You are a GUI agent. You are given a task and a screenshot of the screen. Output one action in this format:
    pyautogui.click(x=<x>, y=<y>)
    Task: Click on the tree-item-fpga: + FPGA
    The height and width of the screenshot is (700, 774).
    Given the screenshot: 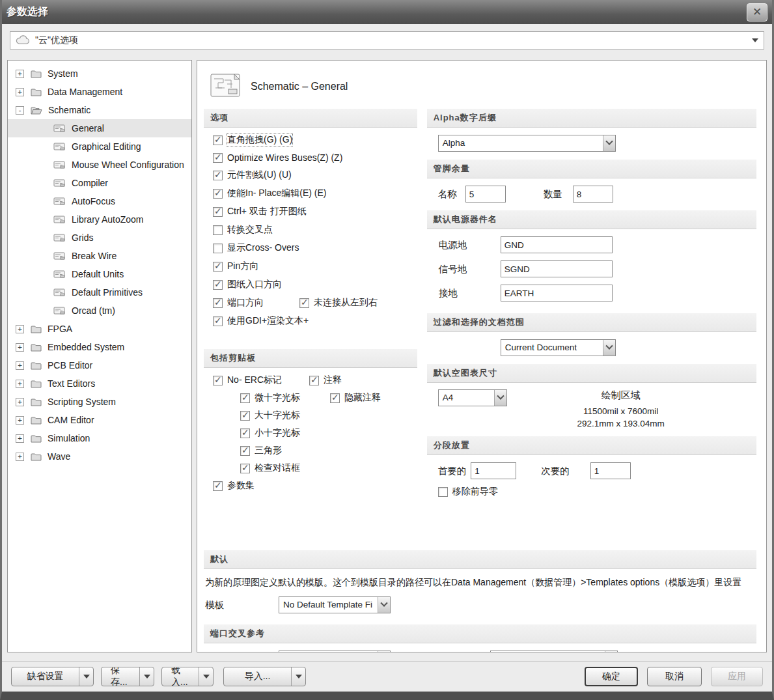 What is the action you would take?
    pyautogui.click(x=100, y=329)
    